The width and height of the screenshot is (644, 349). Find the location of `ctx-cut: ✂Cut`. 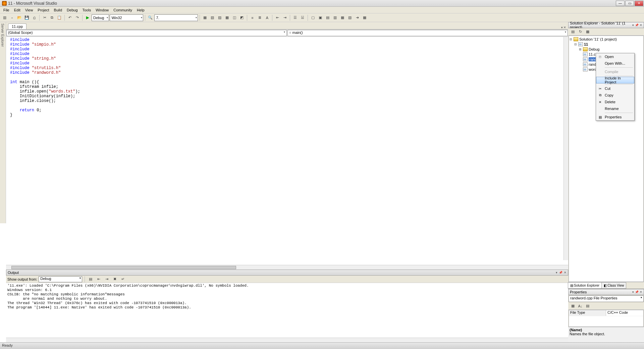

ctx-cut: ✂Cut is located at coordinates (615, 89).